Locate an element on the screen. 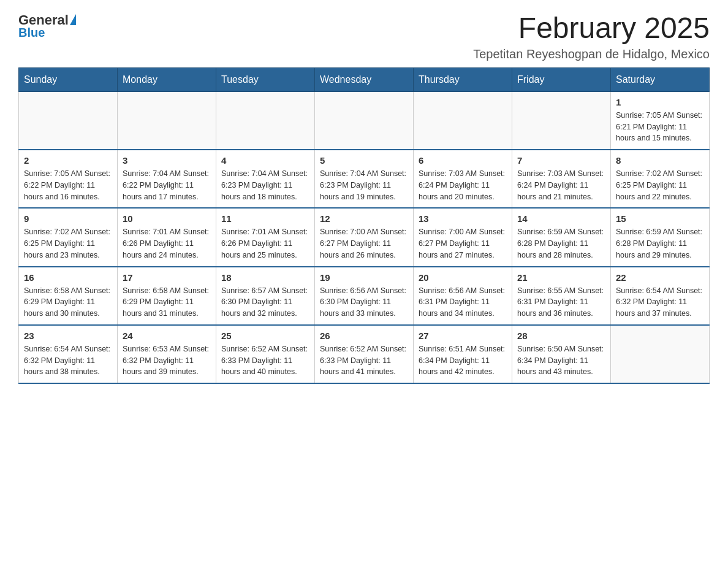  day-info: Sunrise: 6:53 AM Sunset: 6:32 PM Dayligh… is located at coordinates (167, 361).